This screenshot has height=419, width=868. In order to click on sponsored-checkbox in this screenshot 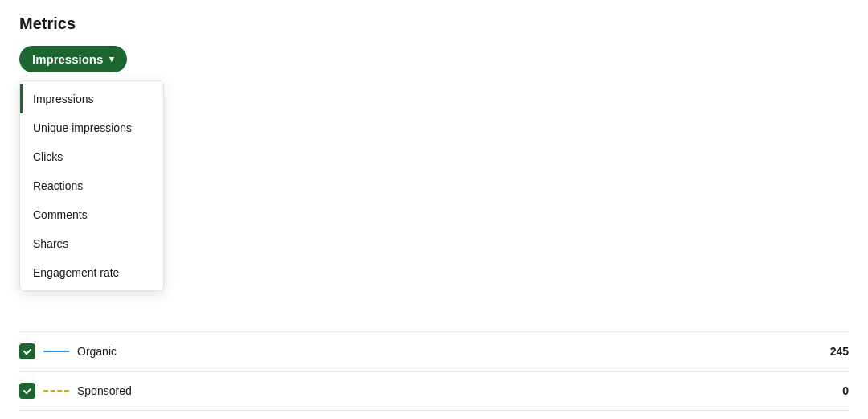, I will do `click(27, 391)`.